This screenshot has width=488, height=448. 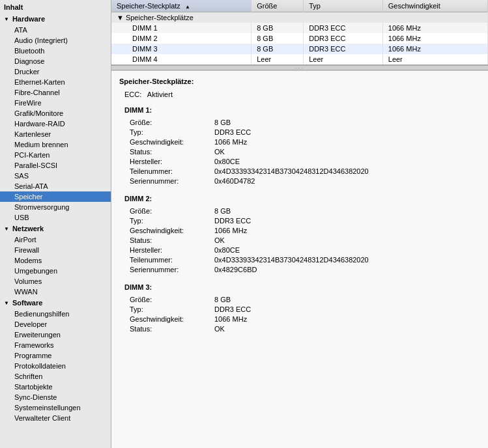 I want to click on sidebar-item-volumes: Volumes, so click(x=55, y=281).